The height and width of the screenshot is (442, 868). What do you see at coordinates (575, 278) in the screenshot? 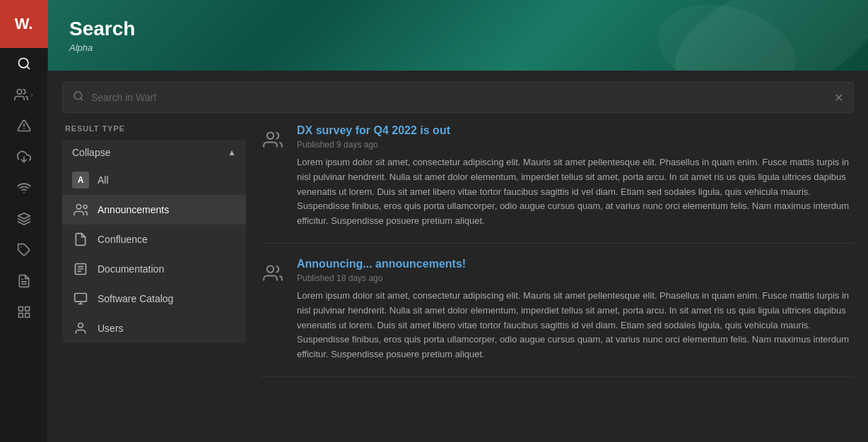
I see `result-date-1: Published 18 days ago` at bounding box center [575, 278].